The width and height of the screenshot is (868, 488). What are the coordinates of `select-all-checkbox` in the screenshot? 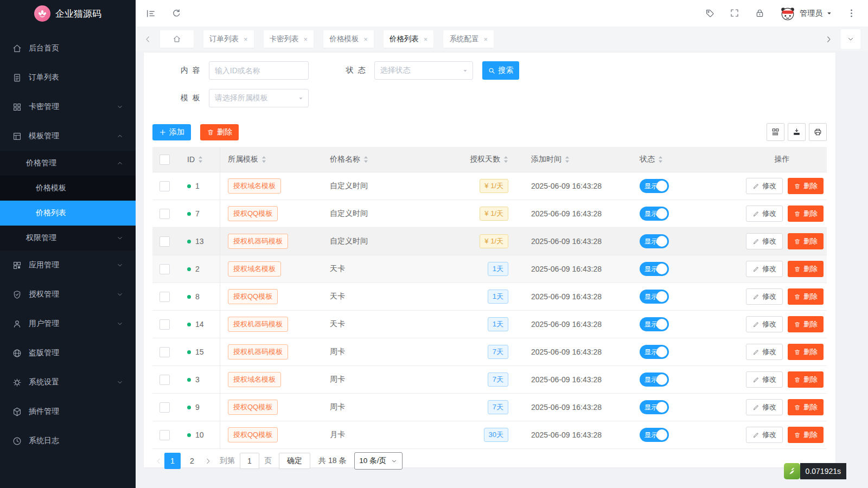 It's located at (165, 159).